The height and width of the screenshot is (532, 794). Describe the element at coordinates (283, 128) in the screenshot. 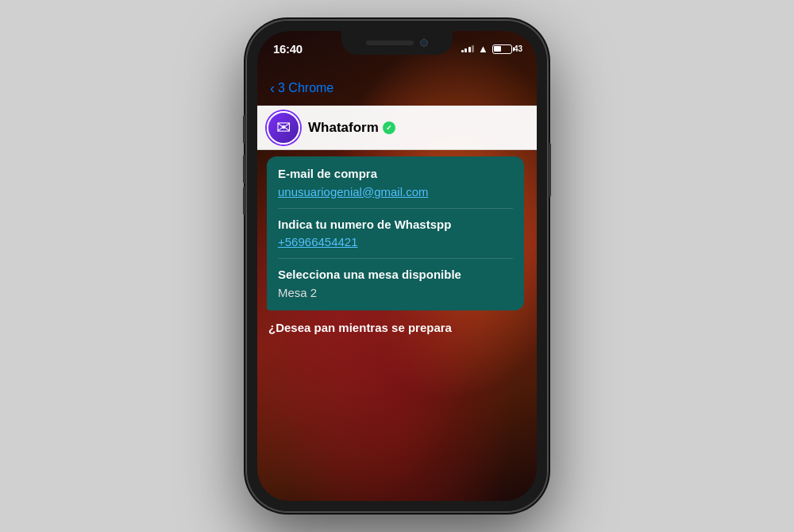

I see `avatar-icon: ✉` at that location.